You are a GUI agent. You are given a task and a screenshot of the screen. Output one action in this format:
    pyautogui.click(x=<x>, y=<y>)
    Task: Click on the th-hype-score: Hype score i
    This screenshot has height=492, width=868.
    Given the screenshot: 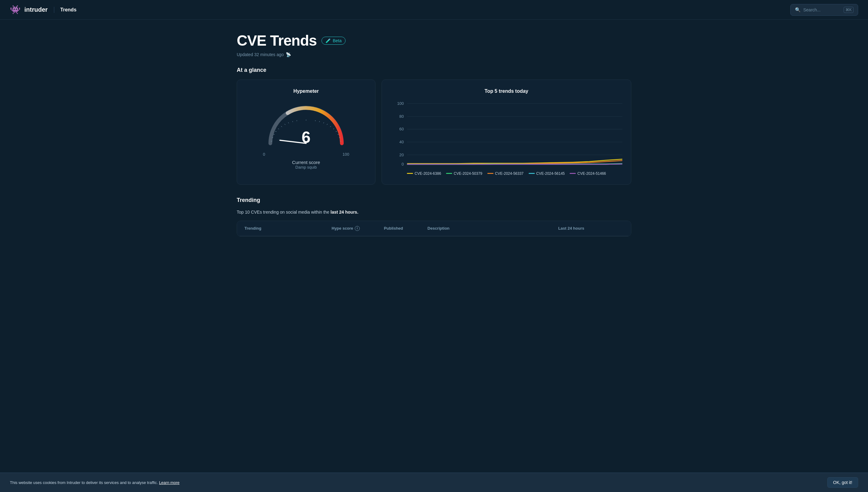 What is the action you would take?
    pyautogui.click(x=358, y=228)
    